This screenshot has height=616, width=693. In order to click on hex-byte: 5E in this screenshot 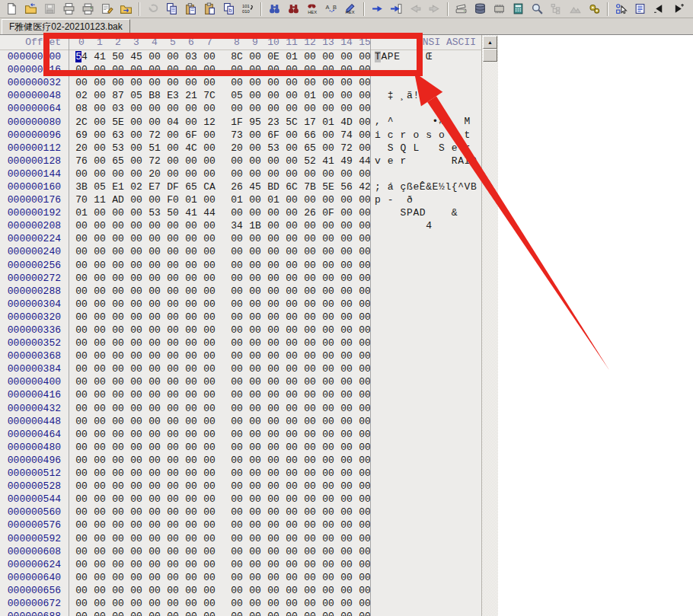, I will do `click(328, 187)`.